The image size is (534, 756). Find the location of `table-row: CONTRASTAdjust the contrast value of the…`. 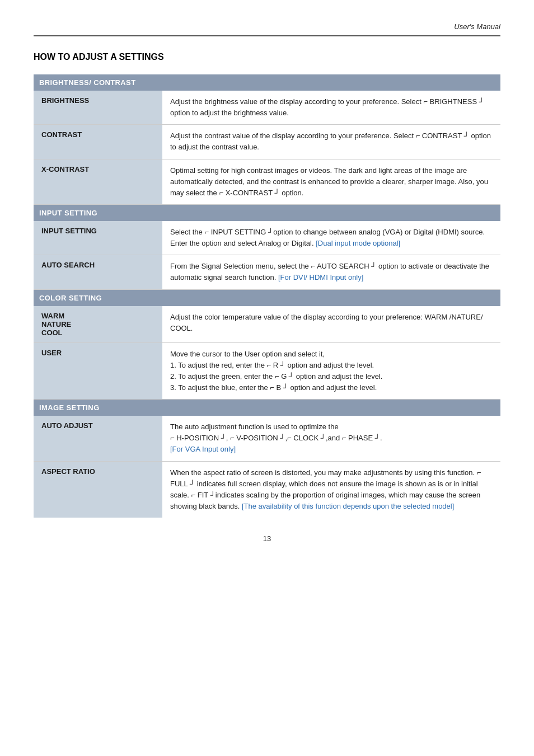

table-row: CONTRASTAdjust the contrast value of the… is located at coordinates (267, 142).